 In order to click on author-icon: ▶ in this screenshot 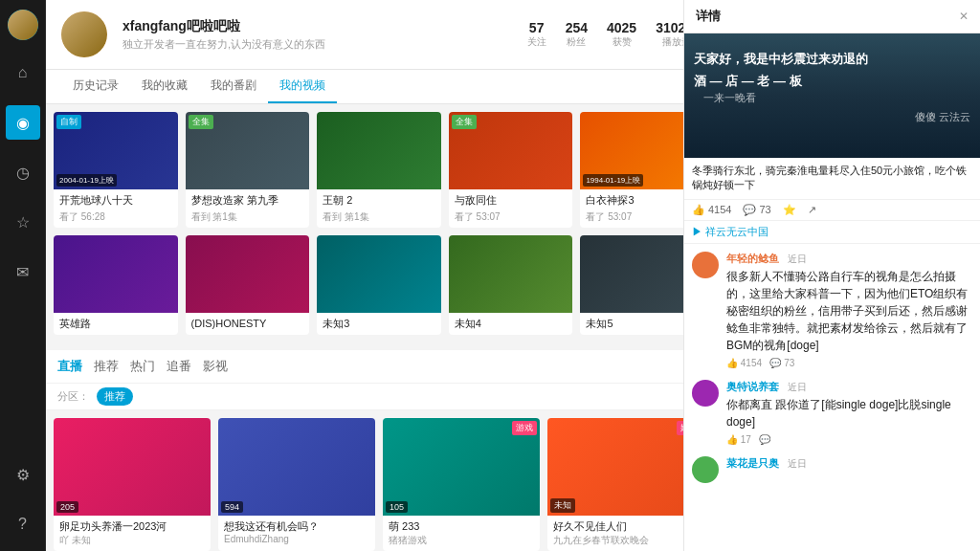, I will do `click(697, 231)`.